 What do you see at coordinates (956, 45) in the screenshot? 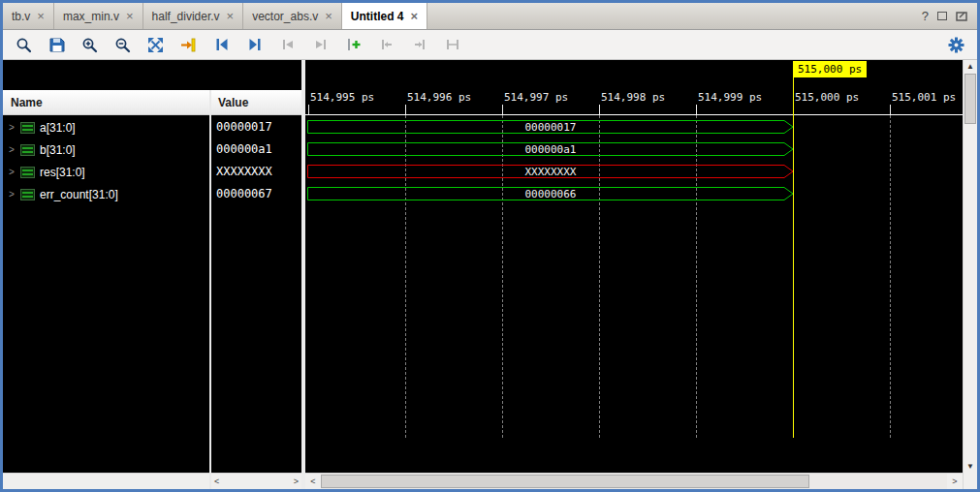
I see `settings-gear-icon` at bounding box center [956, 45].